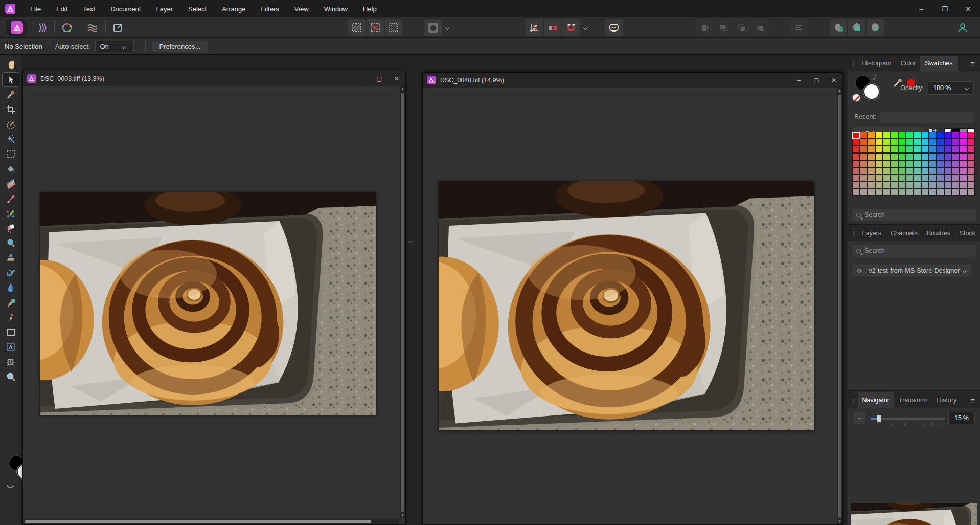 The width and height of the screenshot is (980, 525). I want to click on zoom-slider, so click(908, 419).